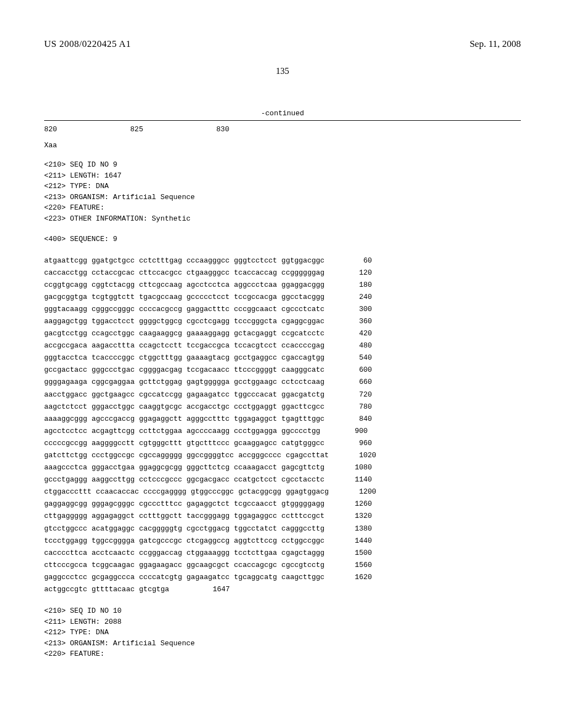  Describe the element at coordinates (66, 309) in the screenshot. I see `sequence-group: gggtacaagg` at that location.